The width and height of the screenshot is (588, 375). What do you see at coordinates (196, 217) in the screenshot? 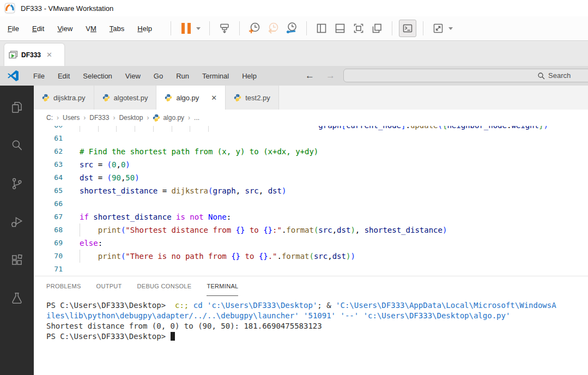
I see `code-token: not` at bounding box center [196, 217].